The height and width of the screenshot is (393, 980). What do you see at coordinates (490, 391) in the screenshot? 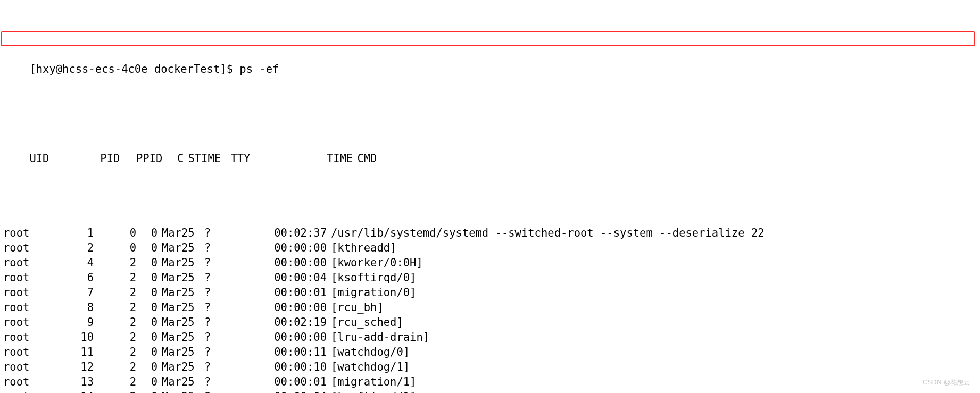
I see `table-row: root1420Mar25?00:00:04[ksoftirqd/1]` at bounding box center [490, 391].